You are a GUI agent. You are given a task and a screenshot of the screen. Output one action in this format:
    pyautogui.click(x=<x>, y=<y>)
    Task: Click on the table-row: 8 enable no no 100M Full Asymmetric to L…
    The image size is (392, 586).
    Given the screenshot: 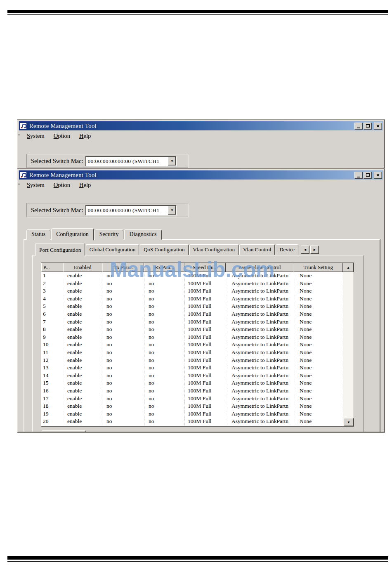 What is the action you would take?
    pyautogui.click(x=197, y=329)
    